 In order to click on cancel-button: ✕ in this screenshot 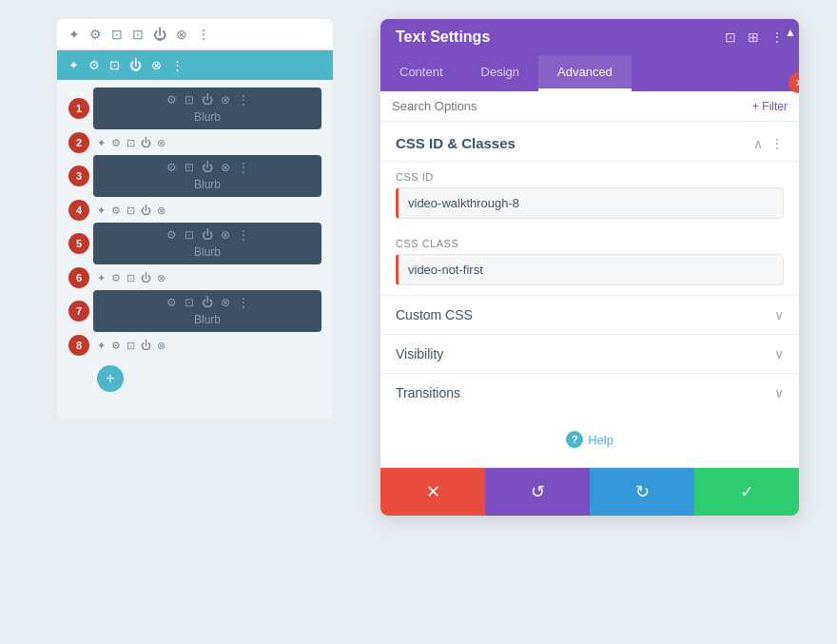, I will do `click(433, 492)`.